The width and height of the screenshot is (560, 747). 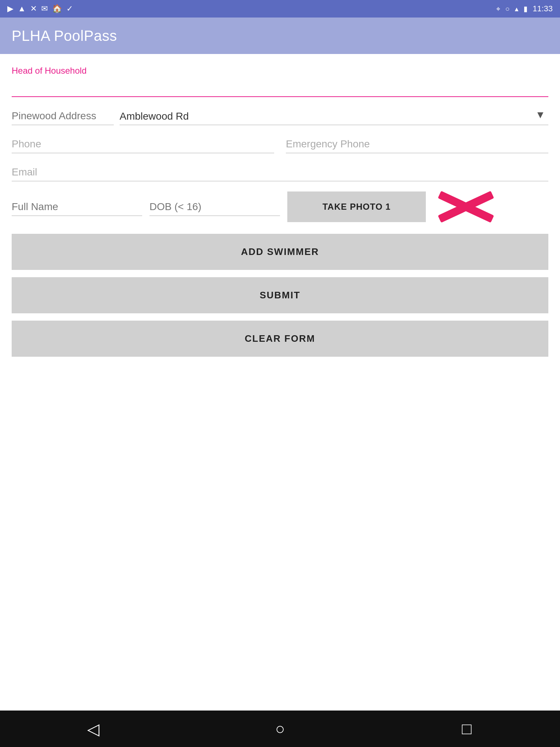 What do you see at coordinates (57, 9) in the screenshot?
I see `maps-icon: 🏠` at bounding box center [57, 9].